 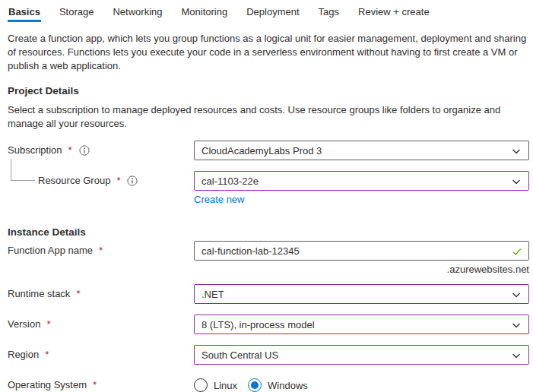 I want to click on version-label: Version, so click(x=24, y=324).